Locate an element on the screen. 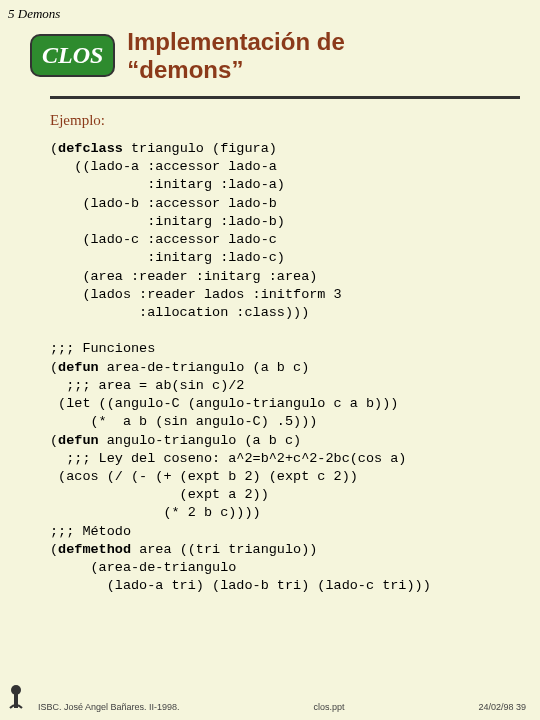  footer-author: ISBC. José Angel Bañares. II-1998. is located at coordinates (109, 707).